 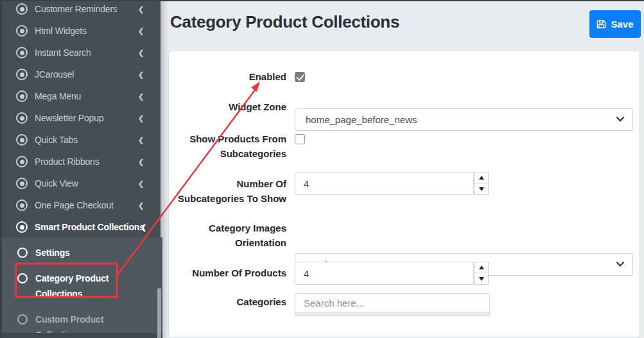 I want to click on sidebar-item-newsletter-popup: Newsletter Popup ❮, so click(x=81, y=118).